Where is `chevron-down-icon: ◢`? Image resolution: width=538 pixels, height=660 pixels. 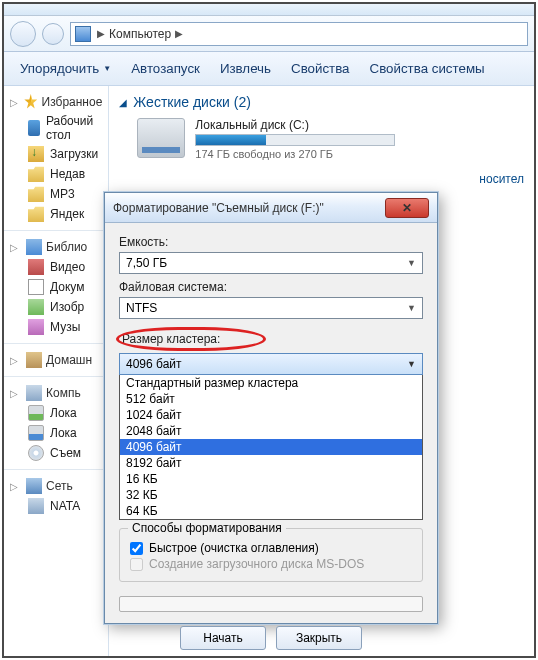
chevron-down-icon: ◢ is located at coordinates (123, 102).